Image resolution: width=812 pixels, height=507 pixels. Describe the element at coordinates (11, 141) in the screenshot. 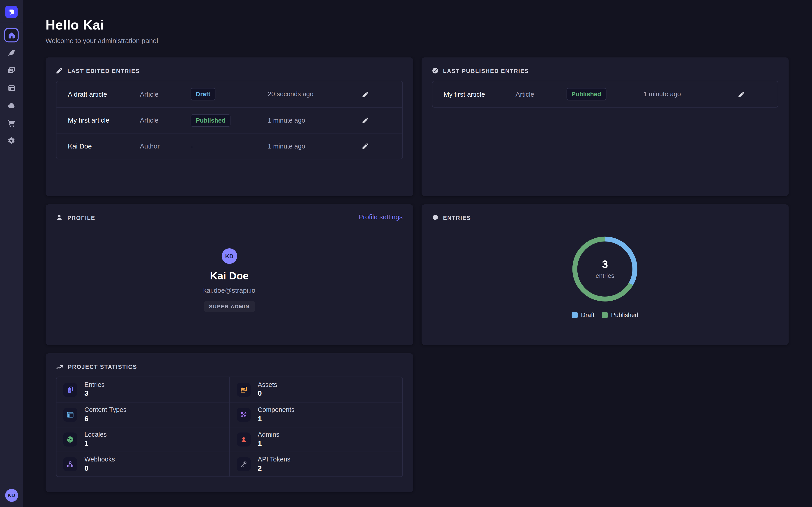

I see `gear-icon` at that location.